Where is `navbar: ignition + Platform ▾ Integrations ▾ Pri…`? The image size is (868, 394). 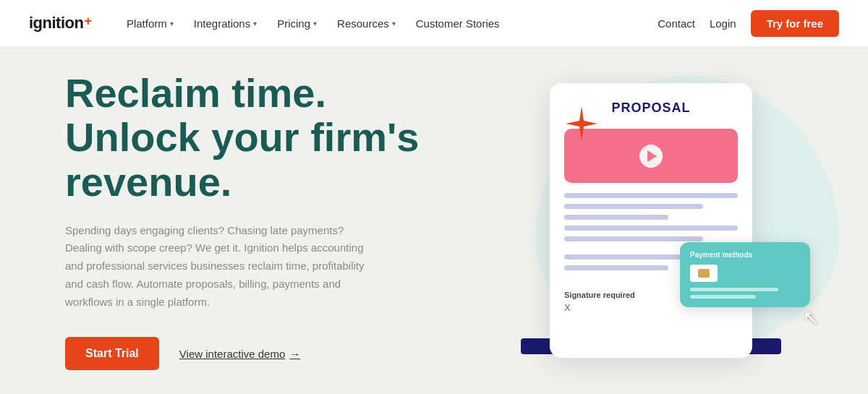
navbar: ignition + Platform ▾ Integrations ▾ Pri… is located at coordinates (434, 23).